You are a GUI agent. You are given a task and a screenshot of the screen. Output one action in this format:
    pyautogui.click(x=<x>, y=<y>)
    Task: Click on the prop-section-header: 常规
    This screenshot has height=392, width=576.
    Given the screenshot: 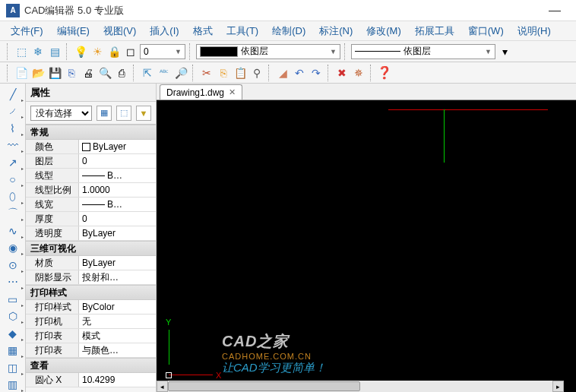 What is the action you would take?
    pyautogui.click(x=91, y=132)
    